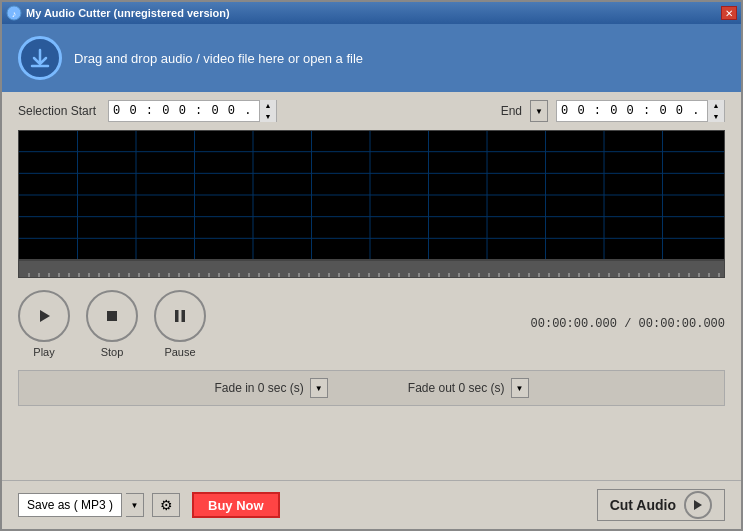 This screenshot has width=743, height=531. I want to click on title-bar: ♪ My Audio Cutter (unregistered version)…, so click(372, 13).